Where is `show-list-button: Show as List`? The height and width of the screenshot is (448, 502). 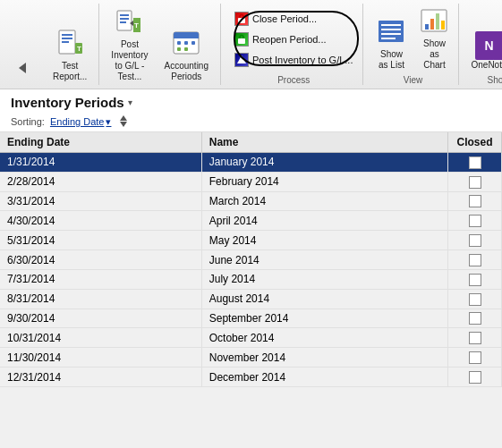
show-list-button: Show as List is located at coordinates (391, 43).